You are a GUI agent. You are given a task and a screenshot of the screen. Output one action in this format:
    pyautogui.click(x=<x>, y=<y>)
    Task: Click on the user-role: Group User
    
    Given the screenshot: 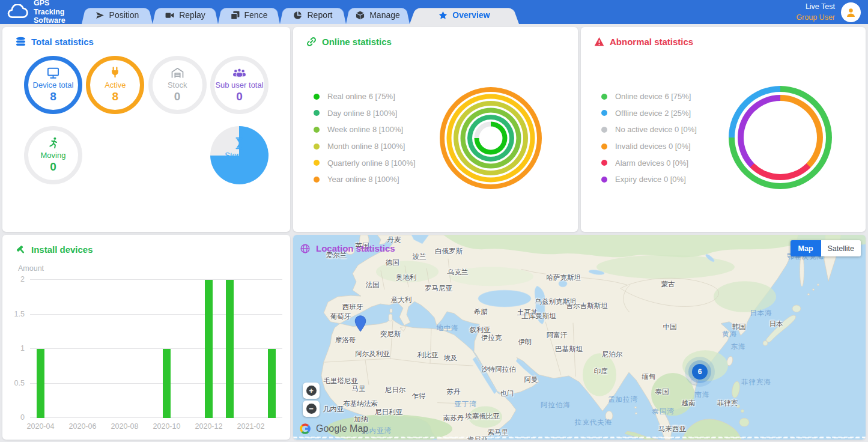 What is the action you would take?
    pyautogui.click(x=816, y=17)
    